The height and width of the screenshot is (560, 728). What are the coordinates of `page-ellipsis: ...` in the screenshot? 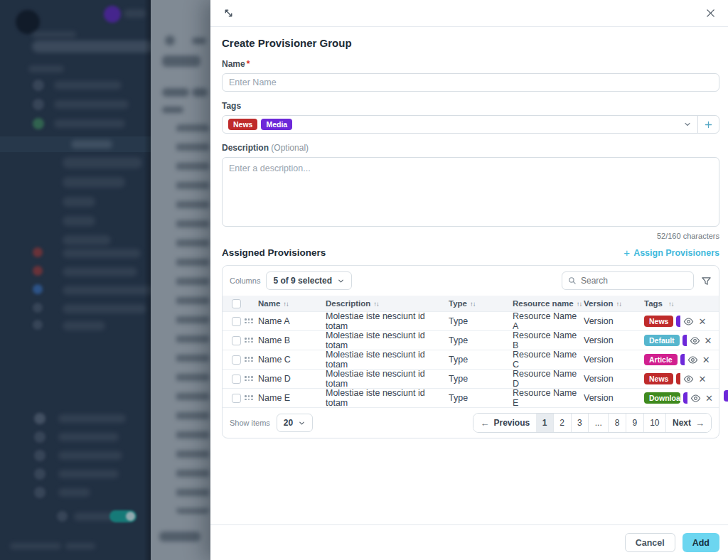 It's located at (598, 423).